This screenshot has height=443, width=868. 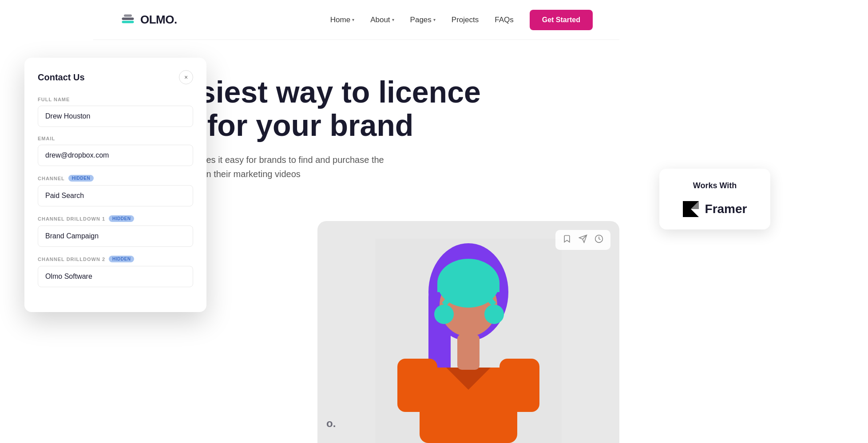 I want to click on nav-links: Home ▾ About ▾ Pages ▾ Projects FAQs Get…, so click(x=462, y=20).